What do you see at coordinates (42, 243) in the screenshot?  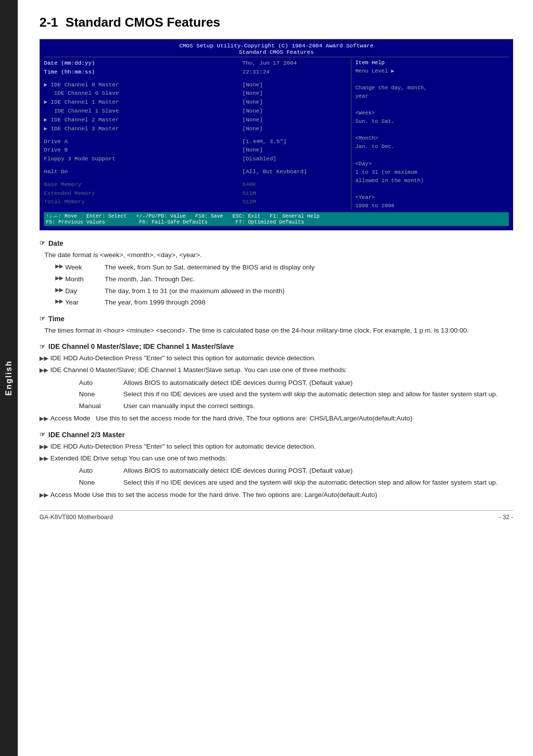 I see `date-section-icon: ☞` at bounding box center [42, 243].